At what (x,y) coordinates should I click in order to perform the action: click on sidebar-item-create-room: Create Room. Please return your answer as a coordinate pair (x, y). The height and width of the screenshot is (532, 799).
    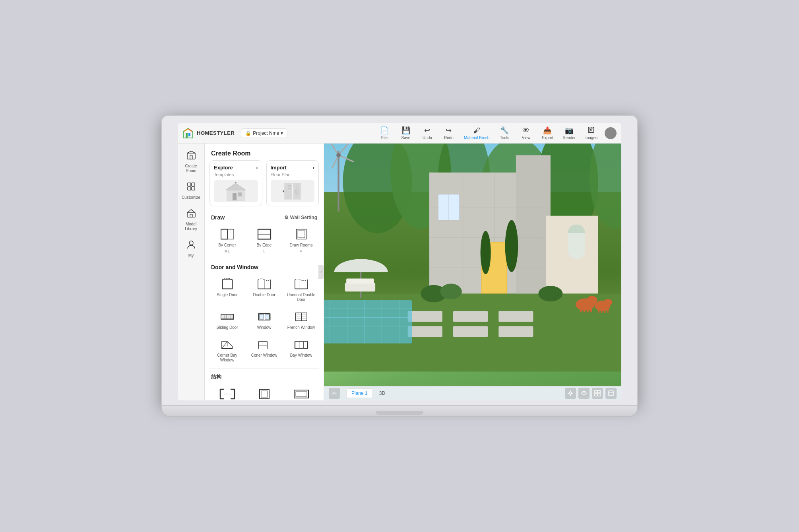
    Looking at the image, I should click on (191, 161).